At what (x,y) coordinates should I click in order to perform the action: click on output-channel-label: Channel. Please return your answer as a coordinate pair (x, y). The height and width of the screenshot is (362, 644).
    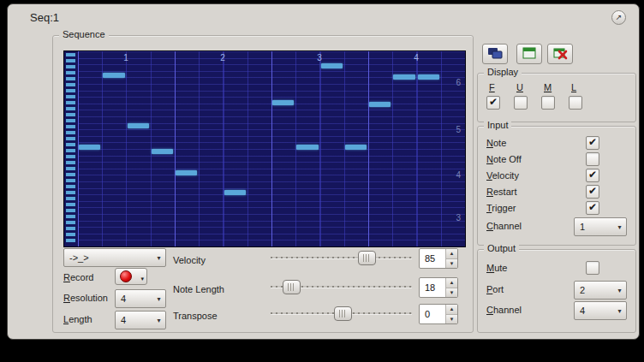
    Looking at the image, I should click on (504, 310).